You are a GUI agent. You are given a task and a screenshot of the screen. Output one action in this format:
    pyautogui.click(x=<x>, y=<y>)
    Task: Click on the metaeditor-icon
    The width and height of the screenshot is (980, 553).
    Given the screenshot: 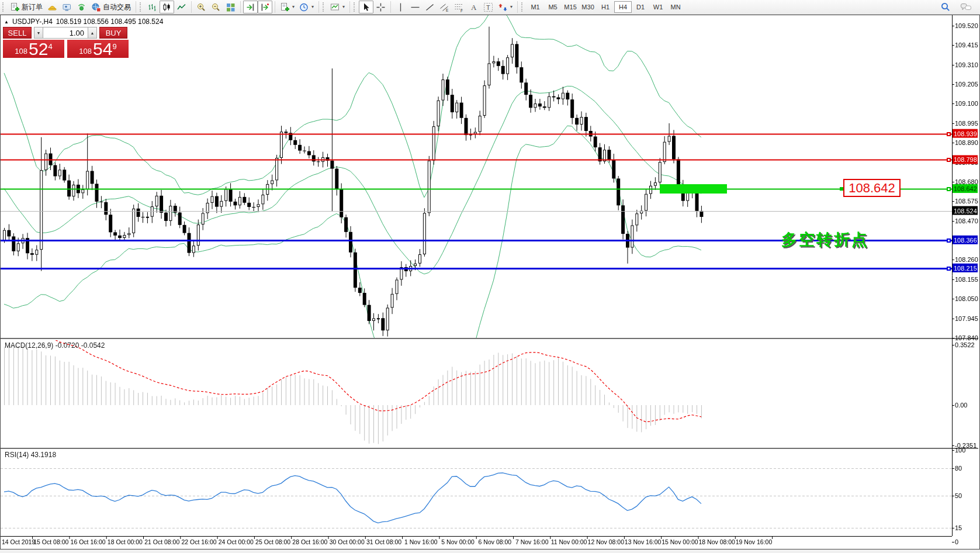 What is the action you would take?
    pyautogui.click(x=53, y=7)
    